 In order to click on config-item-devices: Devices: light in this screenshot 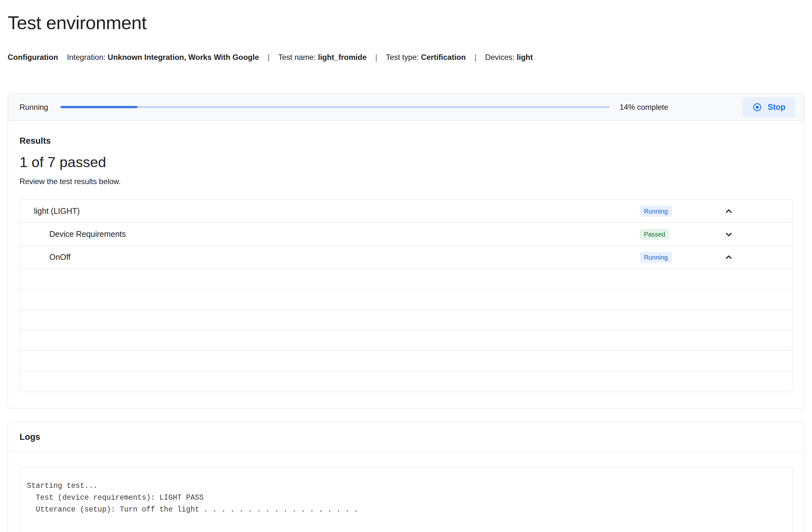, I will do `click(509, 57)`.